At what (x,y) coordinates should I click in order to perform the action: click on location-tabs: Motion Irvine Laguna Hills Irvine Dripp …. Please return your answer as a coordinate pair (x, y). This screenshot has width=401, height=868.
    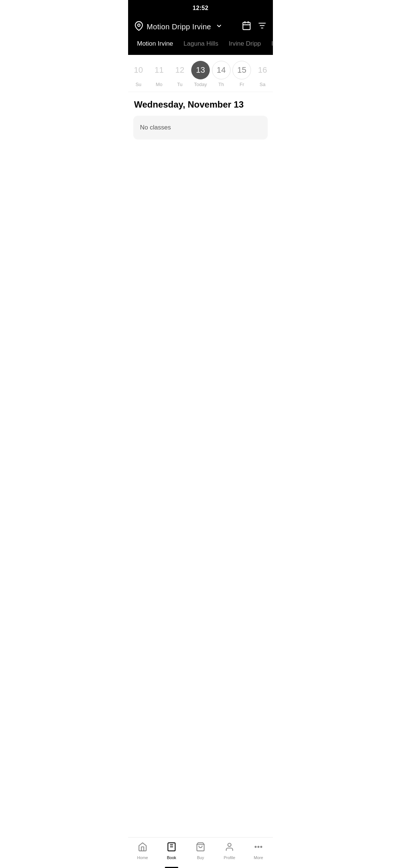
    Looking at the image, I should click on (200, 46).